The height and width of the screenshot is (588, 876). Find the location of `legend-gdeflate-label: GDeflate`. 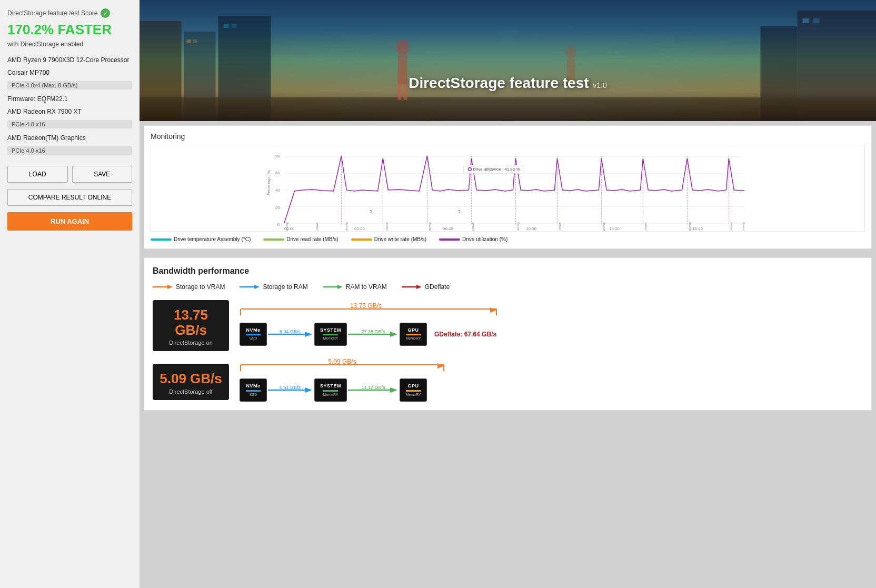

legend-gdeflate-label: GDeflate is located at coordinates (437, 287).